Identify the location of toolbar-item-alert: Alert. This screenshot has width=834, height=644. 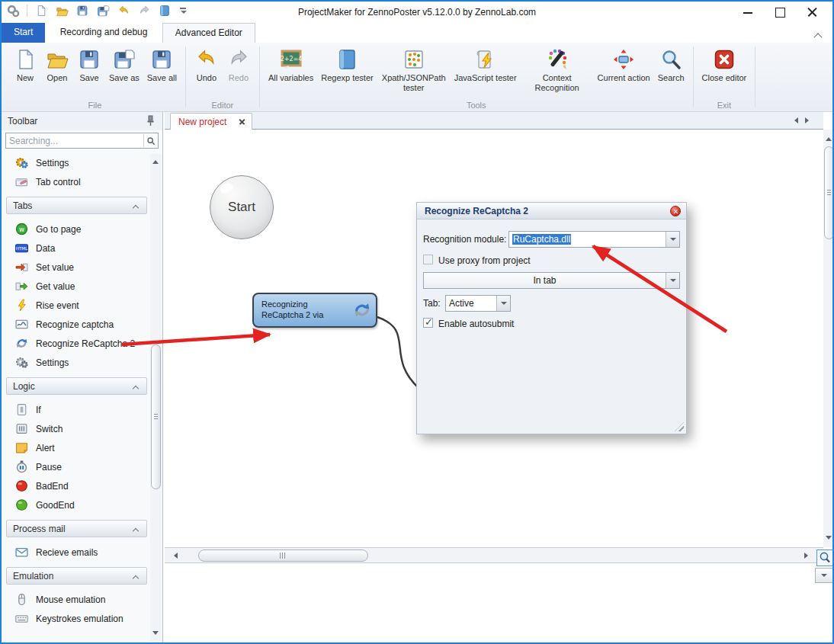
(75, 448).